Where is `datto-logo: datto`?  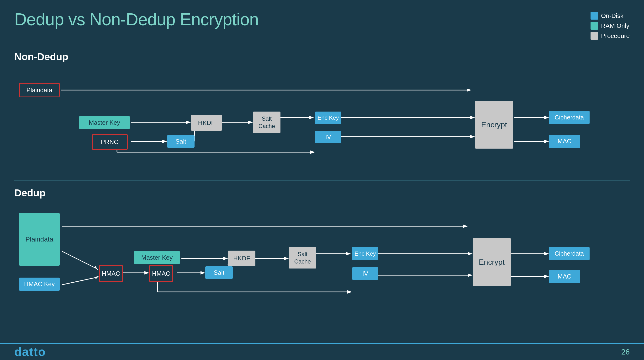
datto-logo: datto is located at coordinates (30, 352).